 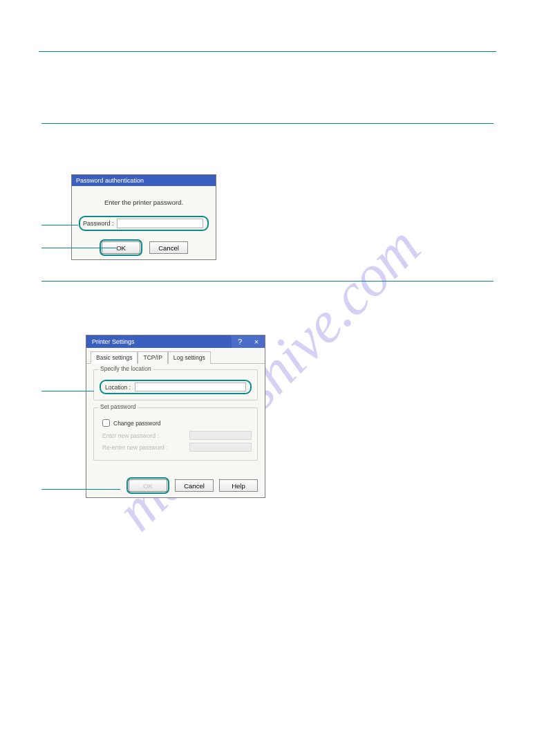 I want to click on group-set-password: Set password Change password Enter new p…, so click(x=176, y=434).